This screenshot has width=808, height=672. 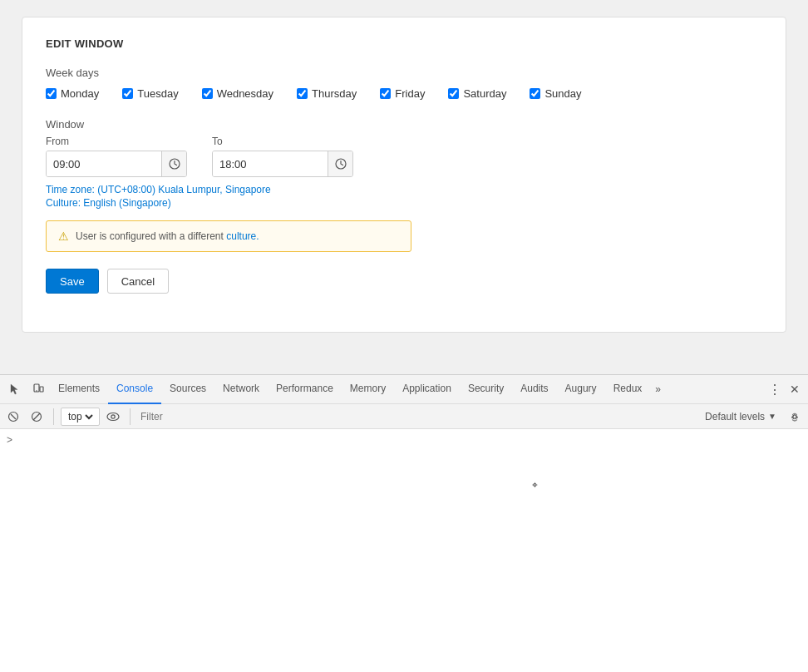 What do you see at coordinates (245, 93) in the screenshot?
I see `day-wednesday-label: Wednesday` at bounding box center [245, 93].